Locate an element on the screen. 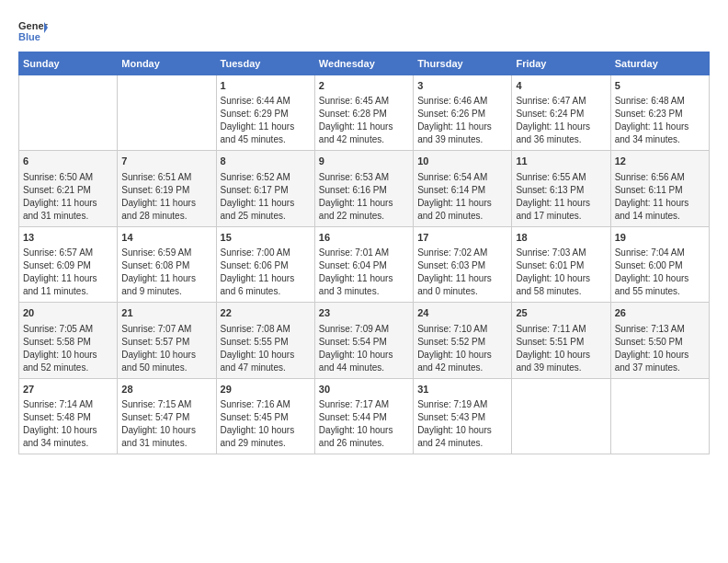  day-info: Sunrise: 7:03 AM is located at coordinates (561, 253).